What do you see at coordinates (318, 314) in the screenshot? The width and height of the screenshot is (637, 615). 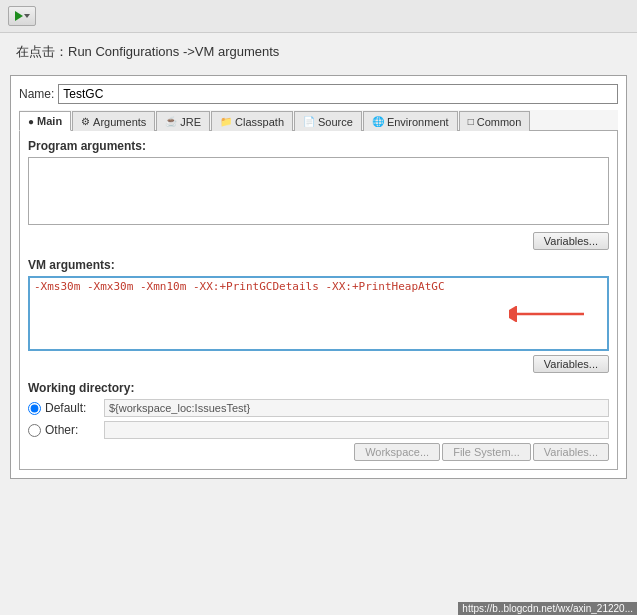 I see `vm-args-area: -Xms30m -Xmx30m -Xmn10m -XX:+PrintGCDeta…` at bounding box center [318, 314].